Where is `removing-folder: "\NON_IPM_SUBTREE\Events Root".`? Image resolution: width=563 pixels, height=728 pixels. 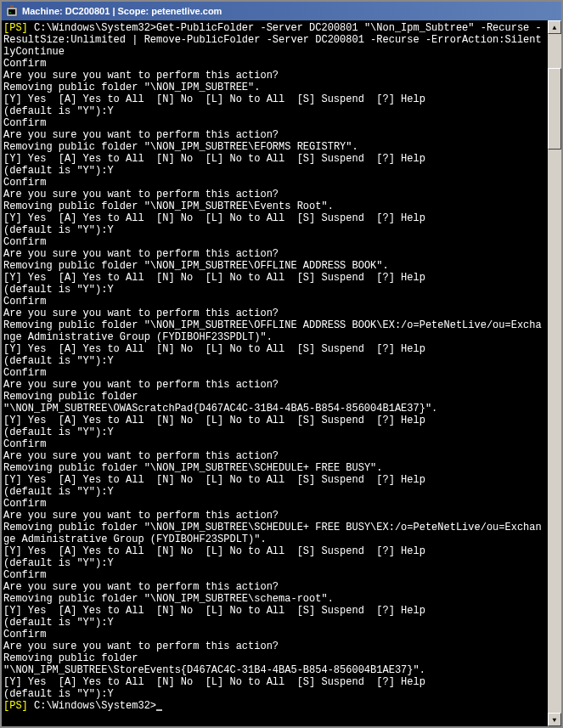
removing-folder: "\NON_IPM_SUBTREE\Events Root". is located at coordinates (239, 206).